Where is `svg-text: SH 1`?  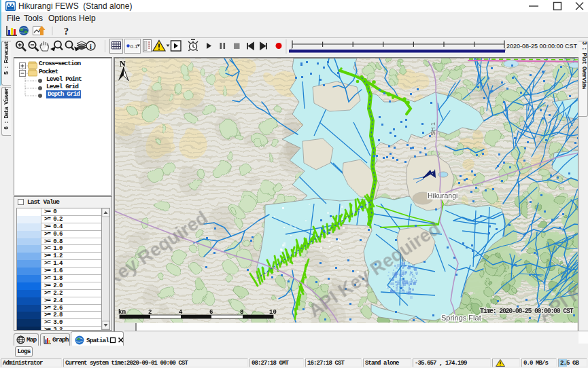 svg-text: SH 1 is located at coordinates (433, 129).